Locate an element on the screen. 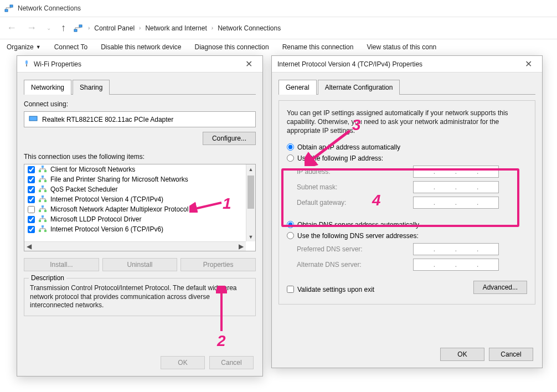  nav-bar: ← → ⌄ ↑ › Control Panel › Network and In… is located at coordinates (278, 28).